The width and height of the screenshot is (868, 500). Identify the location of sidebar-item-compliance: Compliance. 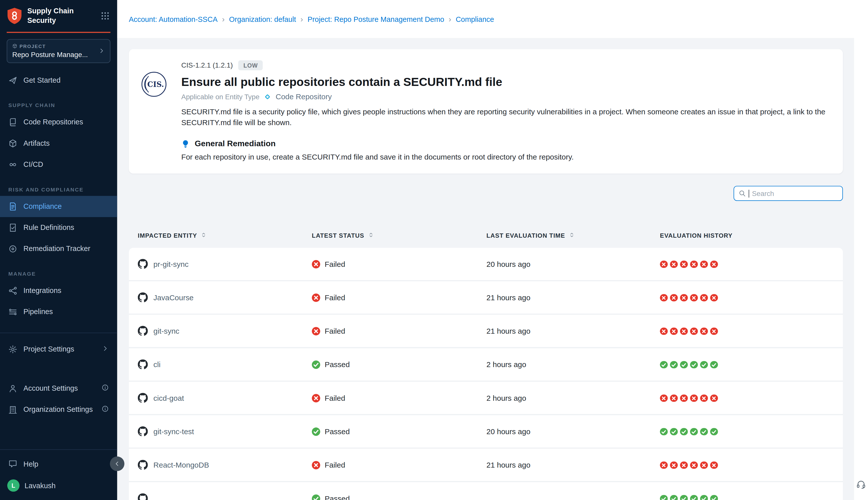
(58, 206).